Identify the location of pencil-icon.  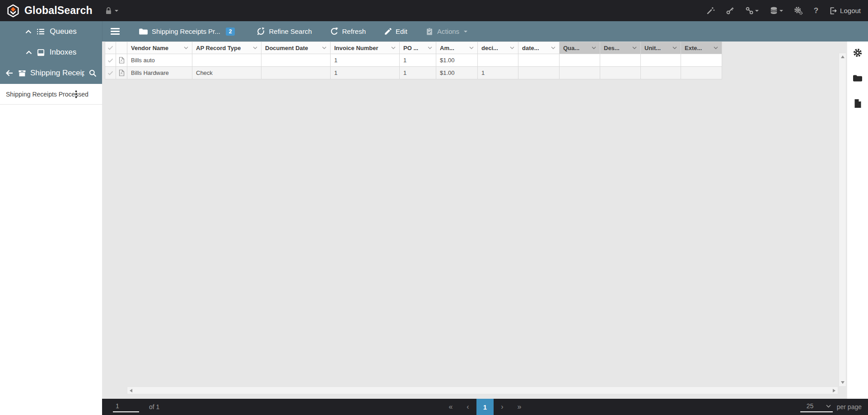
(388, 32).